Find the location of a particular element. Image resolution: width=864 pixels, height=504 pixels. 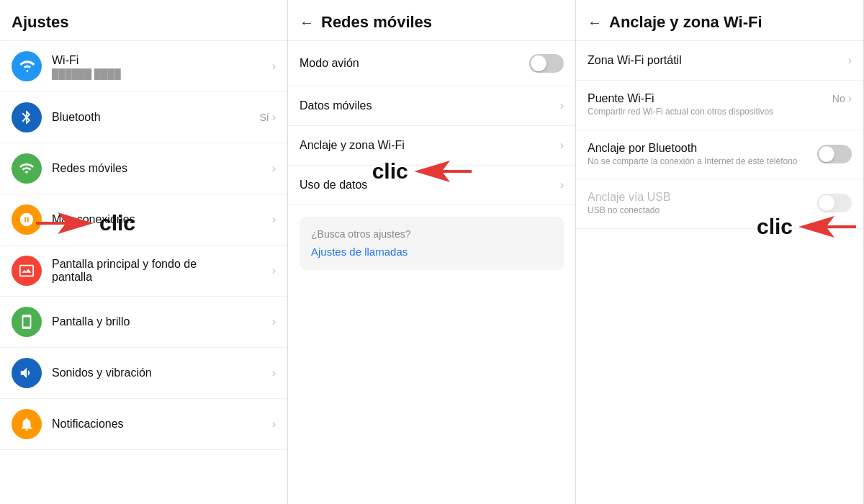

datos-chevron: › is located at coordinates (562, 106).